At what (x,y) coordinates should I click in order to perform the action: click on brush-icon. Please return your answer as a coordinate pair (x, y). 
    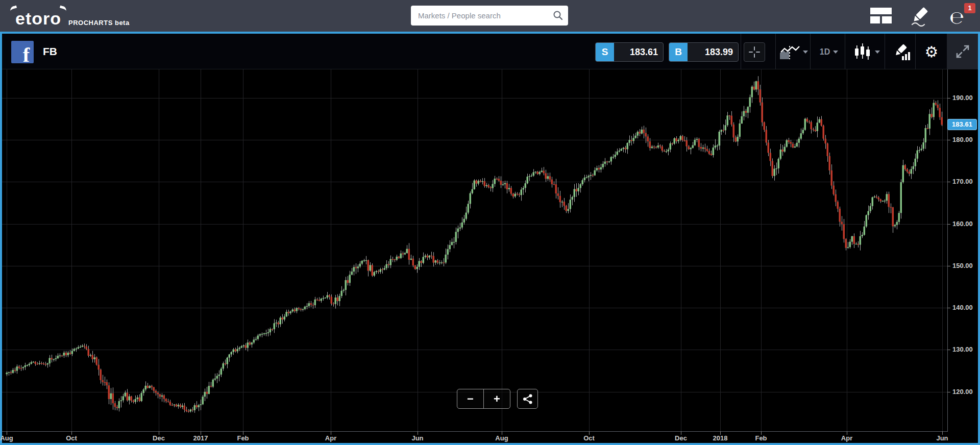
    Looking at the image, I should click on (901, 52).